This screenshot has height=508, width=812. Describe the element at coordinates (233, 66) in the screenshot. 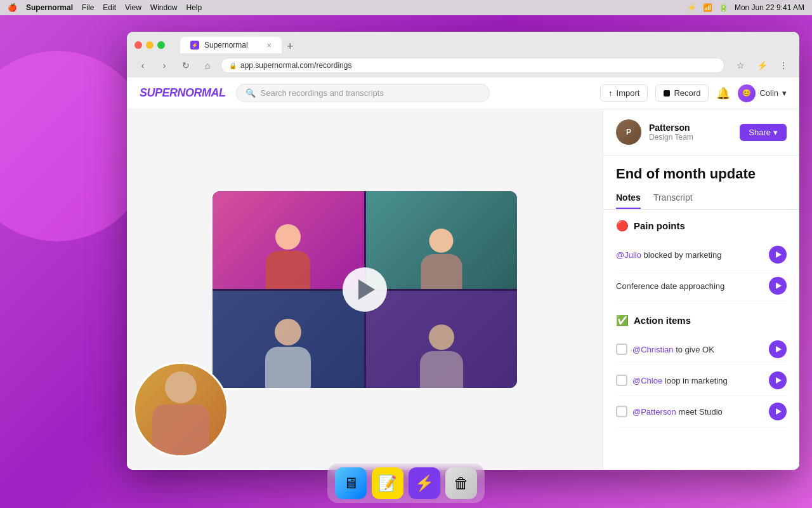

I see `ssl-lock-icon: 🔒` at that location.